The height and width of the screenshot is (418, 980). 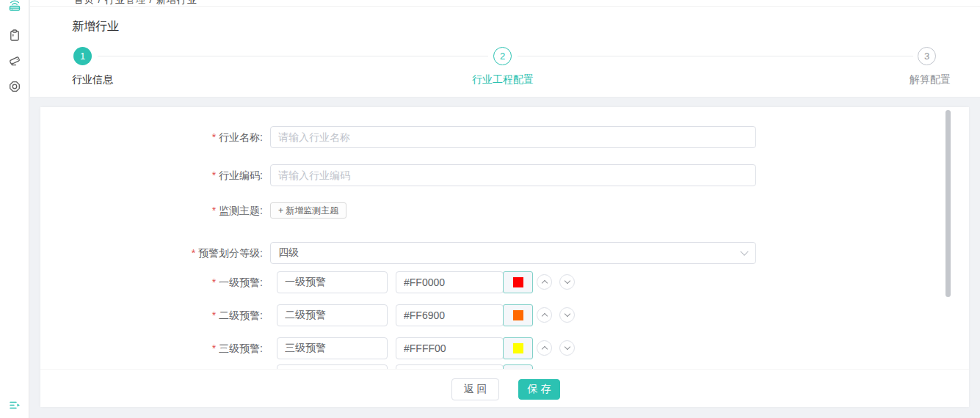 I want to click on step-3-number: 3, so click(x=926, y=56).